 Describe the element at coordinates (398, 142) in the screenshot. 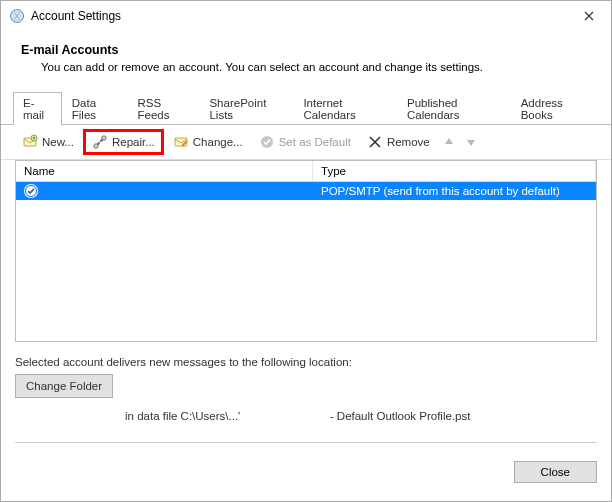

I see `remove-button: Remove` at that location.